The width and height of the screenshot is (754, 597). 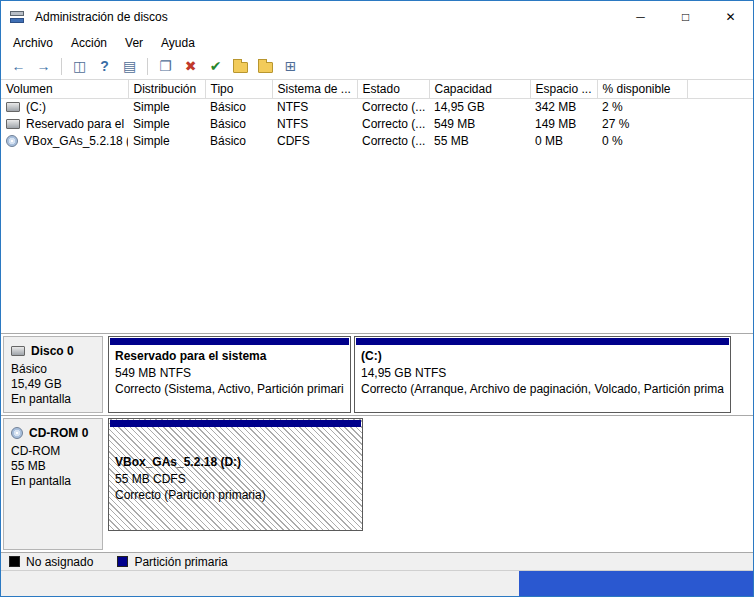 I want to click on partition-title: (C:), so click(x=542, y=356).